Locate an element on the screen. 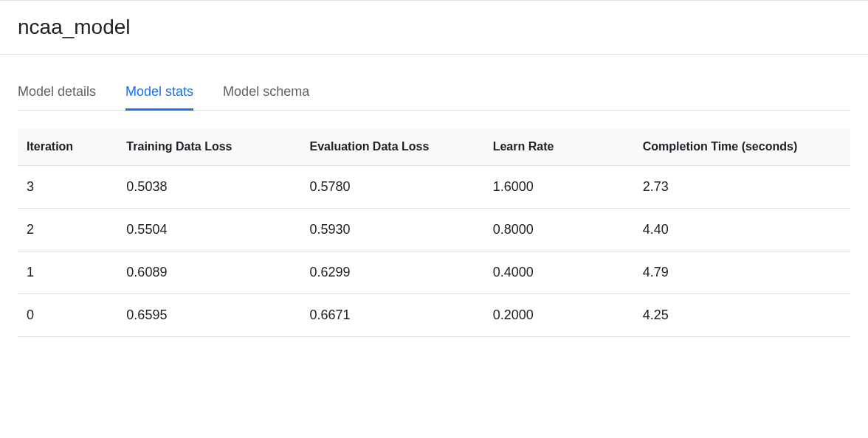 Image resolution: width=868 pixels, height=438 pixels. cell-completion-time: 4.25 is located at coordinates (743, 316).